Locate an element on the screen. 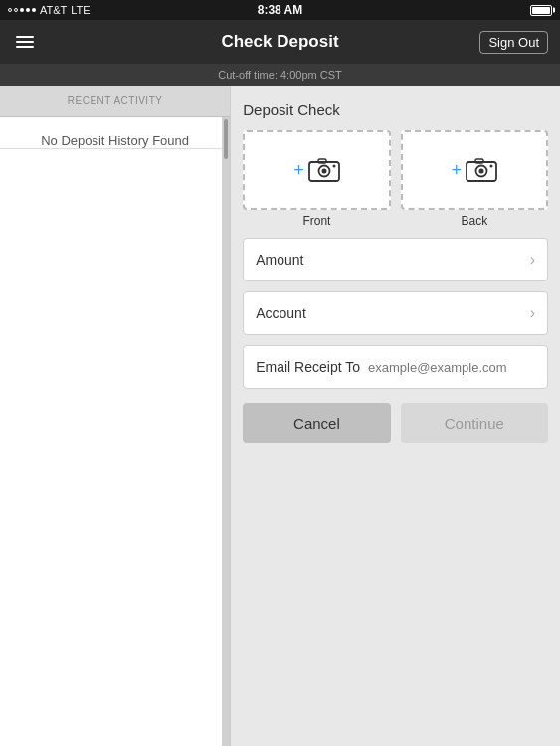 The width and height of the screenshot is (560, 746). front-capture-button: + is located at coordinates (316, 170).